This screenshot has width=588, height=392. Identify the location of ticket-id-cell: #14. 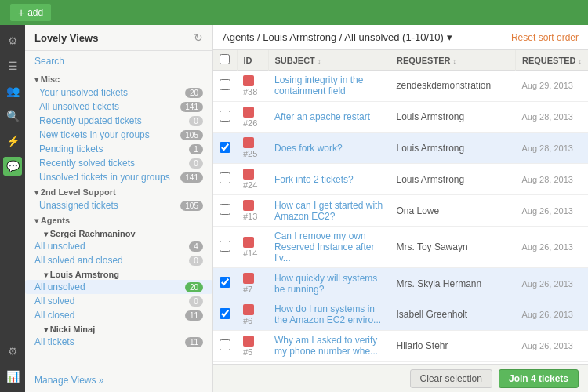
(252, 248).